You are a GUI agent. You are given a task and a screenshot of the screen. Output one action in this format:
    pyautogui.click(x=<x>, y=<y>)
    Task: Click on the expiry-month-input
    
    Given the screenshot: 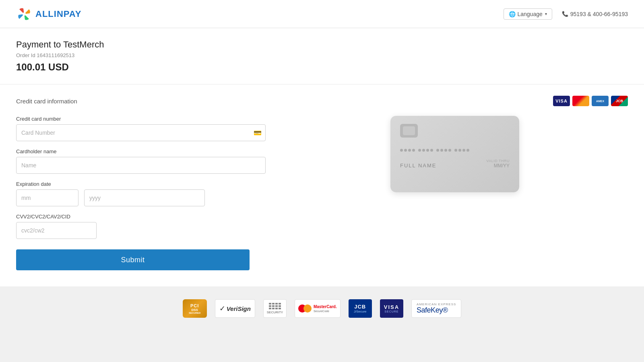 What is the action you would take?
    pyautogui.click(x=47, y=198)
    